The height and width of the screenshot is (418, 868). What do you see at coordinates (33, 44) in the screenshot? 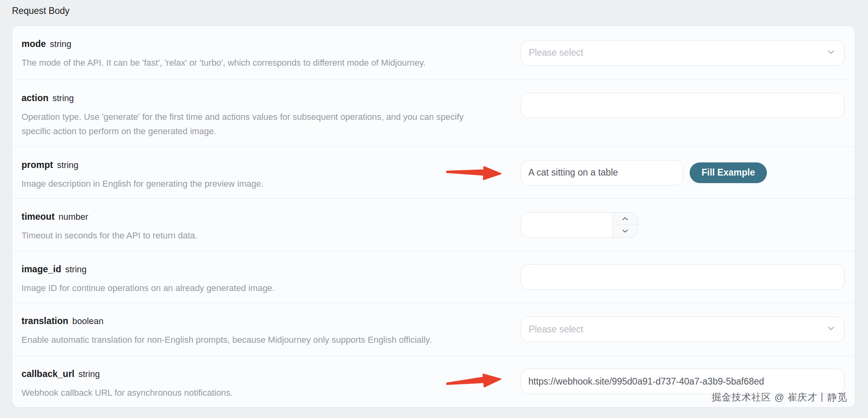
I see `param-name: mode` at bounding box center [33, 44].